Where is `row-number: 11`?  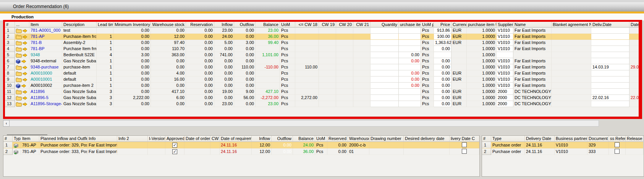
row-number: 11 is located at coordinates (10, 92).